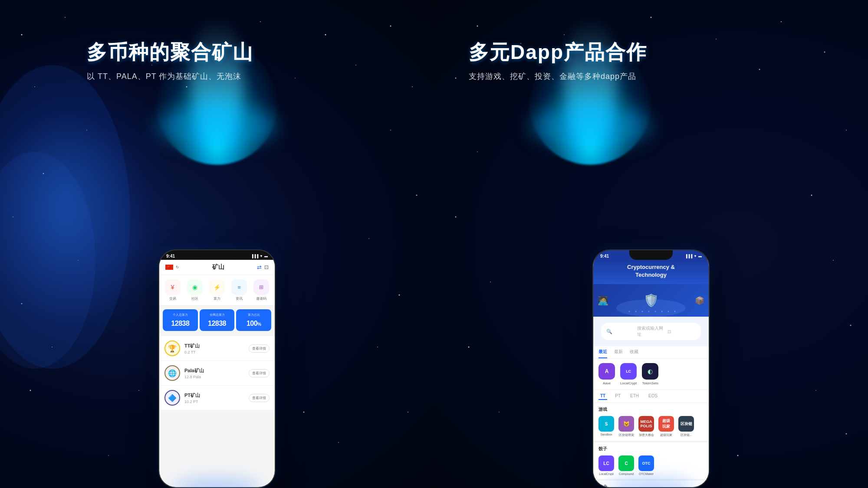  I want to click on search-bar: 🔍 搜索或输入网址 ⊡, so click(651, 331).